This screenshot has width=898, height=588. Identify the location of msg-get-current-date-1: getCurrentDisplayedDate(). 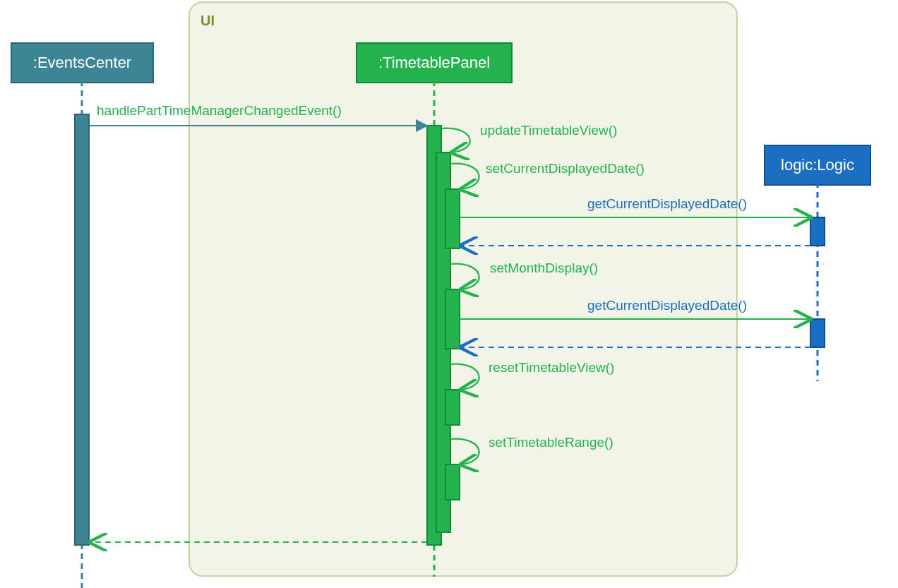
(667, 204).